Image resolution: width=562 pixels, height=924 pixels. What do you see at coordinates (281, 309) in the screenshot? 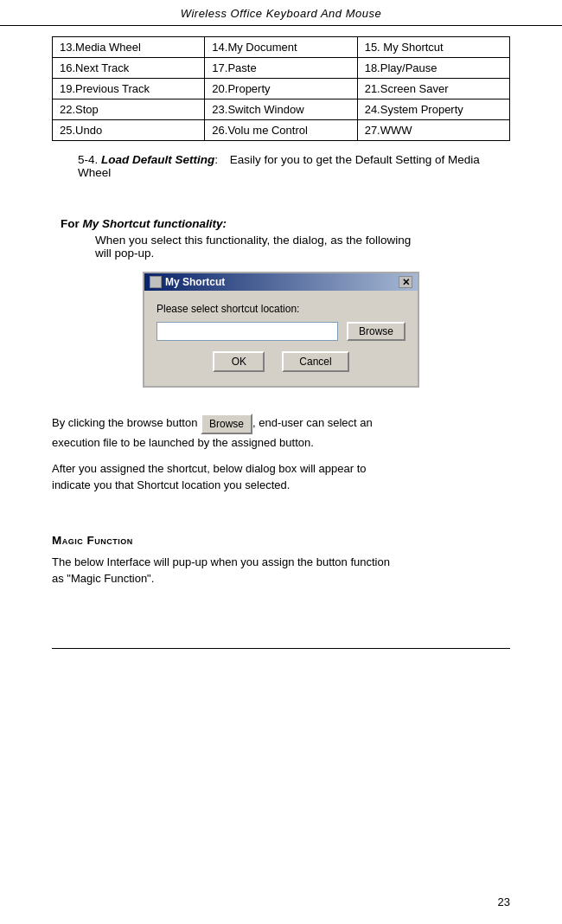
I see `dialog-prompt-label: Please select shortcut location:` at bounding box center [281, 309].